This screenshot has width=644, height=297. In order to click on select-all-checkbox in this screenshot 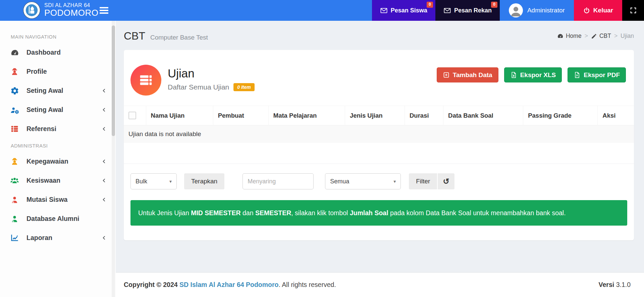, I will do `click(132, 115)`.